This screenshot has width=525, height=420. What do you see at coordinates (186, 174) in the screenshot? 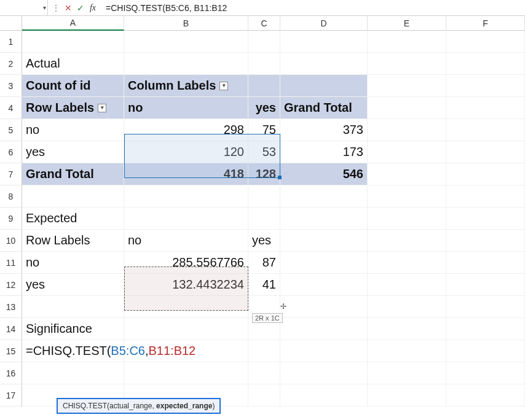
I see `cell: 418` at bounding box center [186, 174].